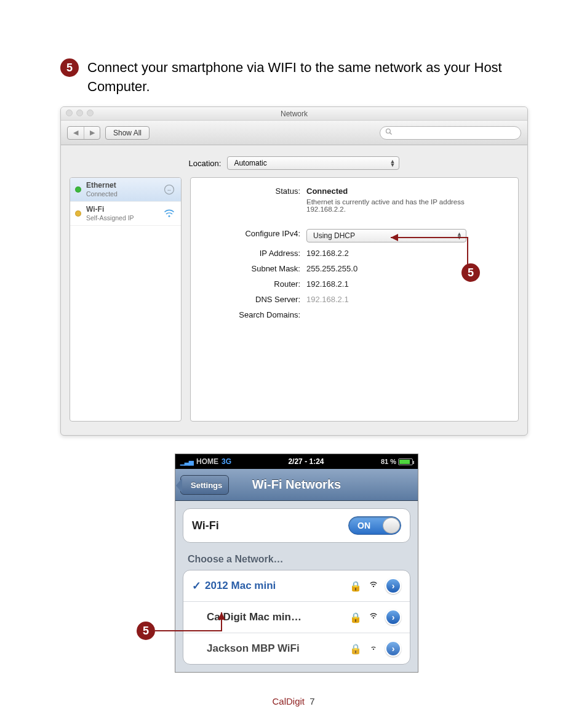 This screenshot has height=728, width=587. I want to click on ios-navbar: Settings Wi-Fi Networks, so click(297, 485).